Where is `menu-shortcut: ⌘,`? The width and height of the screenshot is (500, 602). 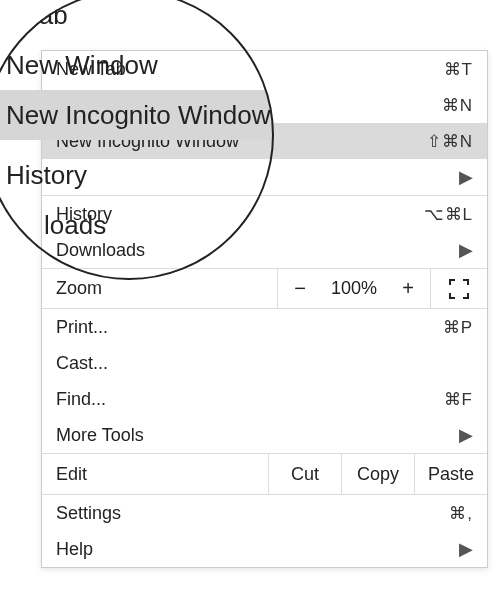 menu-shortcut: ⌘, is located at coordinates (438, 514).